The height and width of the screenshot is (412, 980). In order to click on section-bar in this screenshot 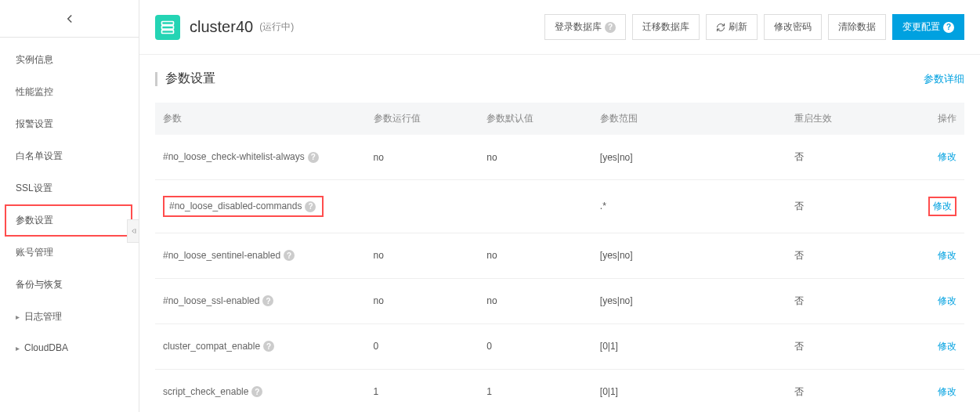, I will do `click(157, 79)`.